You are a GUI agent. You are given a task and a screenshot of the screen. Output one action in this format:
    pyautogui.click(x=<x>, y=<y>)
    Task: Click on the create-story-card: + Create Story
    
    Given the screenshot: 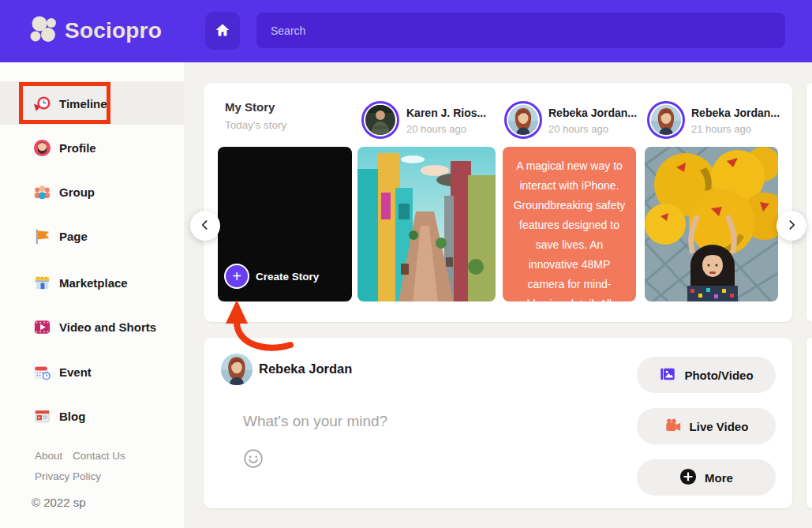 What is the action you would take?
    pyautogui.click(x=285, y=224)
    